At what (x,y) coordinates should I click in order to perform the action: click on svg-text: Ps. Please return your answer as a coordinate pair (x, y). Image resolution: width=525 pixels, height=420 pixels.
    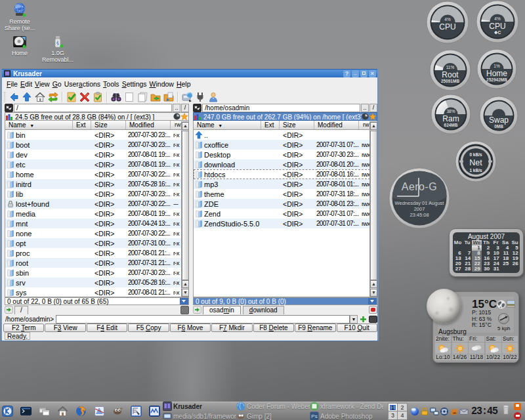
    Looking at the image, I should click on (314, 416).